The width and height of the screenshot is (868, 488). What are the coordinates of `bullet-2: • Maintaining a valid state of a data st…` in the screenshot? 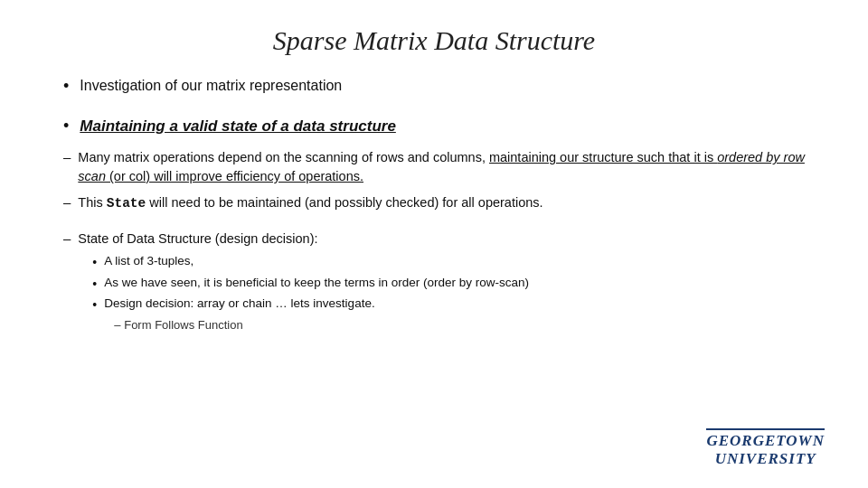 It's located at (439, 127).